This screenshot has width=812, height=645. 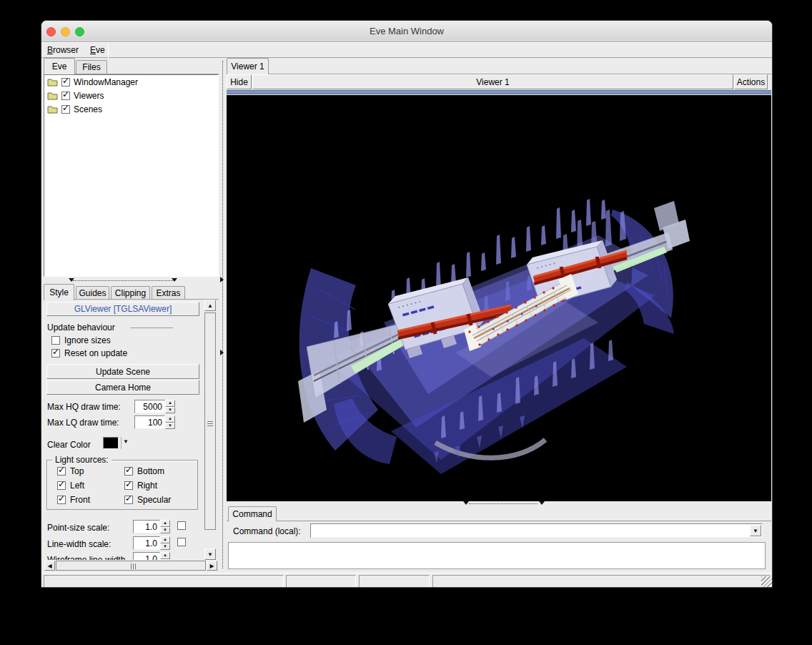 What do you see at coordinates (210, 305) in the screenshot?
I see `scroll-up-button: ▲` at bounding box center [210, 305].